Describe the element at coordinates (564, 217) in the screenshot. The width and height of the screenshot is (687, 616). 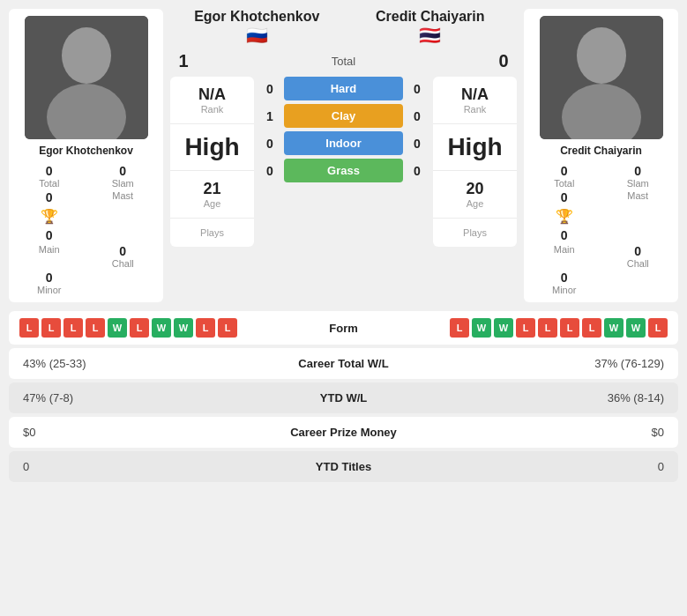
I see `right-mast-cell: 0 🏆 0` at that location.